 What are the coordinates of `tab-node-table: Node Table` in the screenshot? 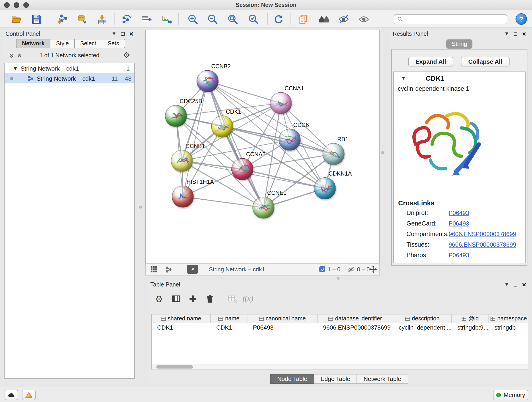 It's located at (292, 379).